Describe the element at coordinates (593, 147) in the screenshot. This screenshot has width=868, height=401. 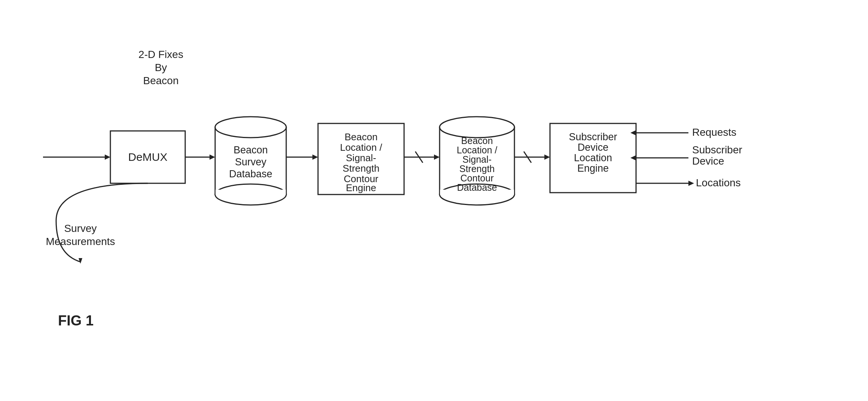
I see `subscriber-engine-label-2: Device` at that location.